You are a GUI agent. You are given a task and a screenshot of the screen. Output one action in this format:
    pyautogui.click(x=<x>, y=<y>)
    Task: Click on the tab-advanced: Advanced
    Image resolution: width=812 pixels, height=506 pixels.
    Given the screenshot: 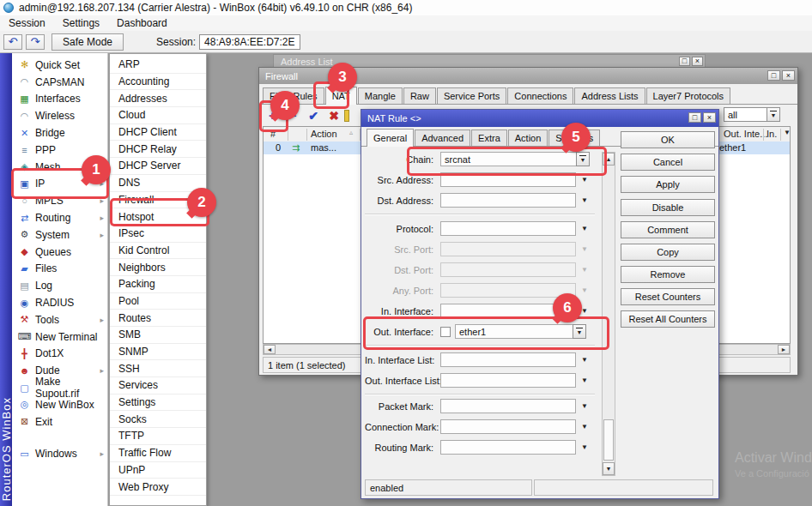 What is the action you would take?
    pyautogui.click(x=443, y=137)
    